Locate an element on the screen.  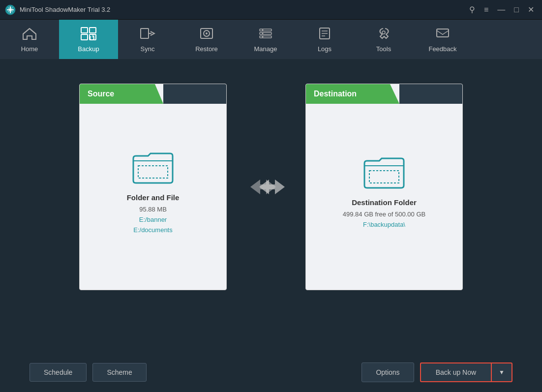
title-bar-left: MiniTool ShadowMaker Trial 3.2 is located at coordinates (58, 10).